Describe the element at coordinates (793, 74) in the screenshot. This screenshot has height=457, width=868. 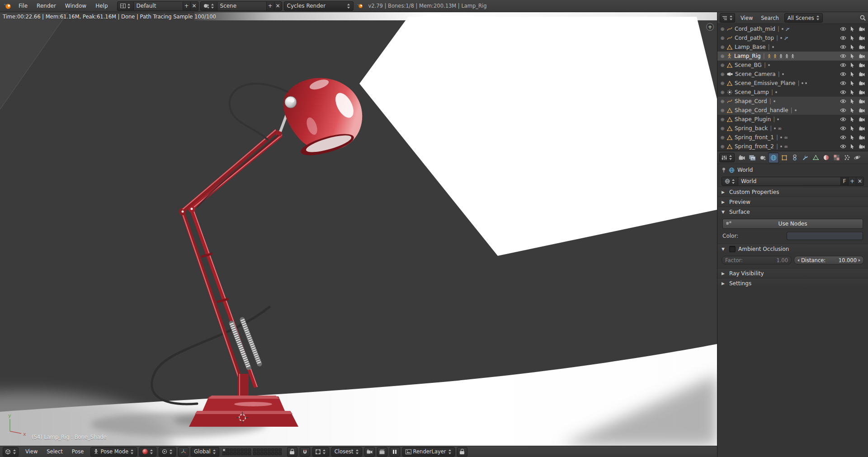
I see `outliner-item-Scene_Camera: ⊕Scene_Camera|` at that location.